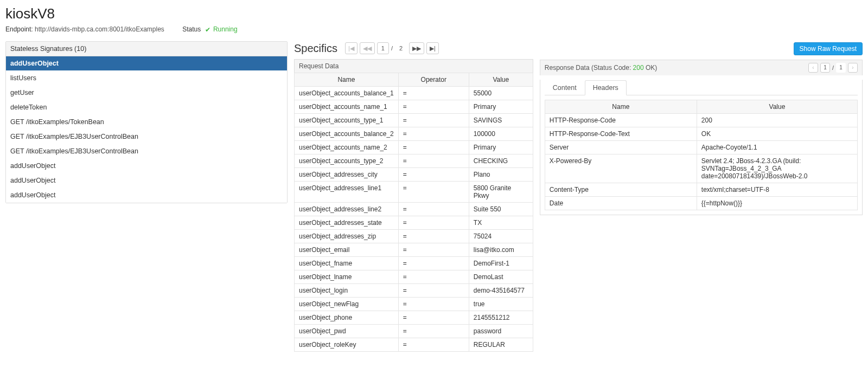 The image size is (868, 368). Describe the element at coordinates (367, 48) in the screenshot. I see `pager-prev-button: ◀◀` at that location.